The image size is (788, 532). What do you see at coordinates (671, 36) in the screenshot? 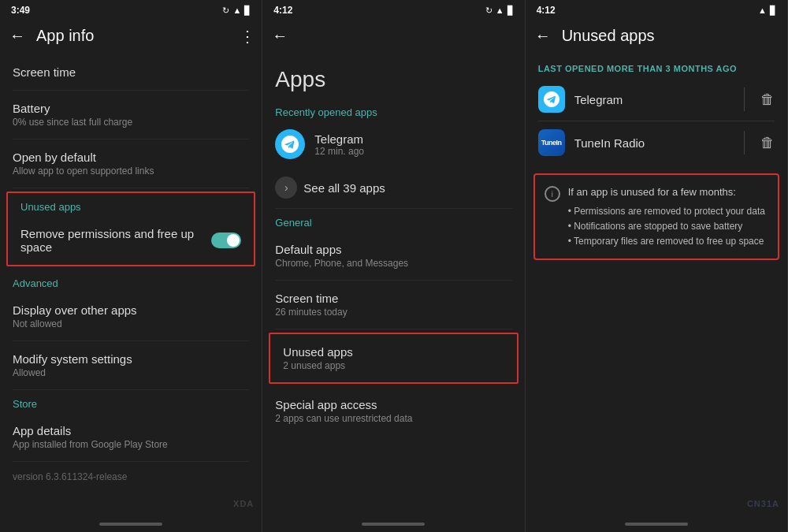
I see `page-title-3: Unused apps` at bounding box center [671, 36].